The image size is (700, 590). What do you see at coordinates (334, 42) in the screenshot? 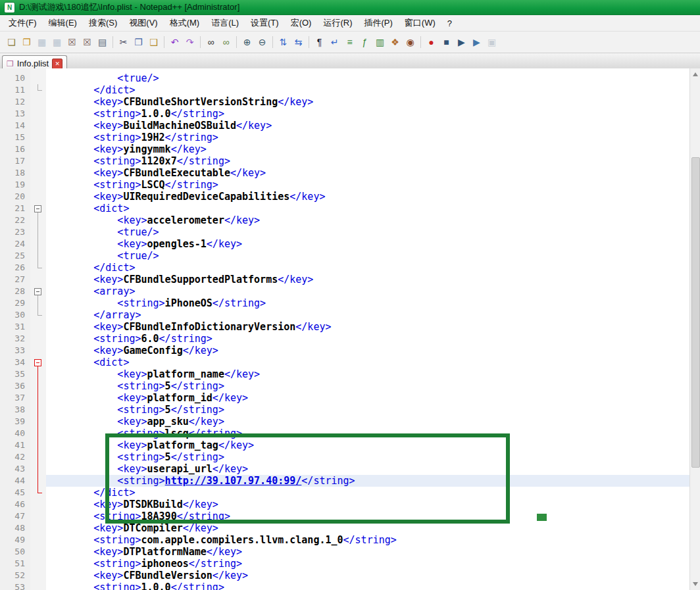
I see `word-wrap-icon: ↵` at bounding box center [334, 42].